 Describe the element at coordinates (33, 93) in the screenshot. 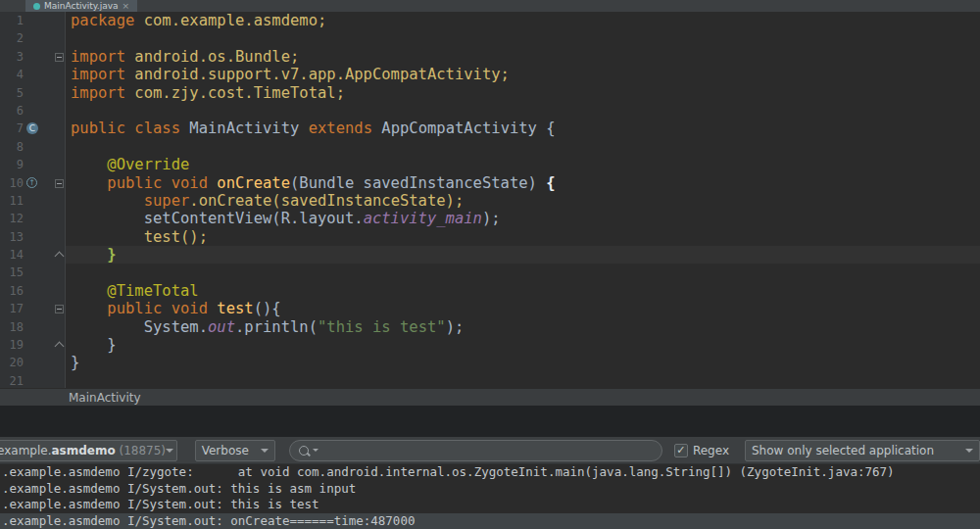

I see `editor-gutter: 5` at that location.